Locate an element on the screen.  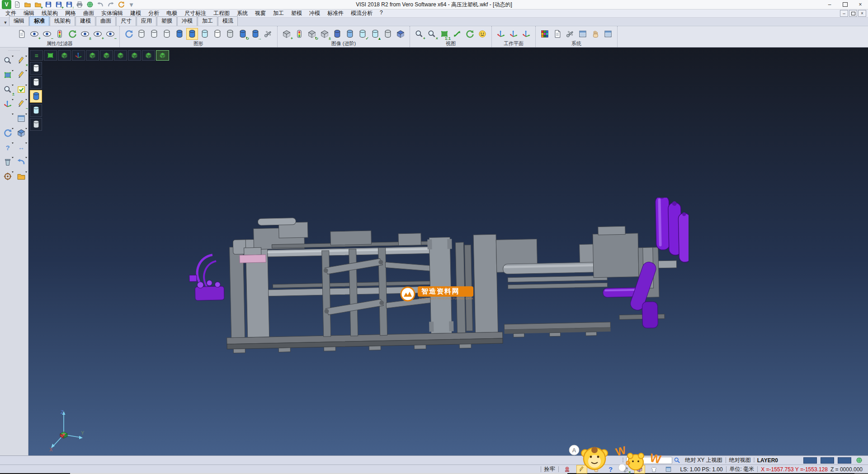
display-transparent-icon is located at coordinates (205, 34).